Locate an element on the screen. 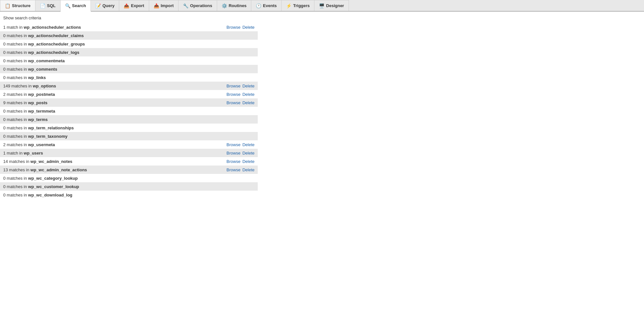  result-text: 0 matches in wp_term_taxonomy is located at coordinates (129, 136).